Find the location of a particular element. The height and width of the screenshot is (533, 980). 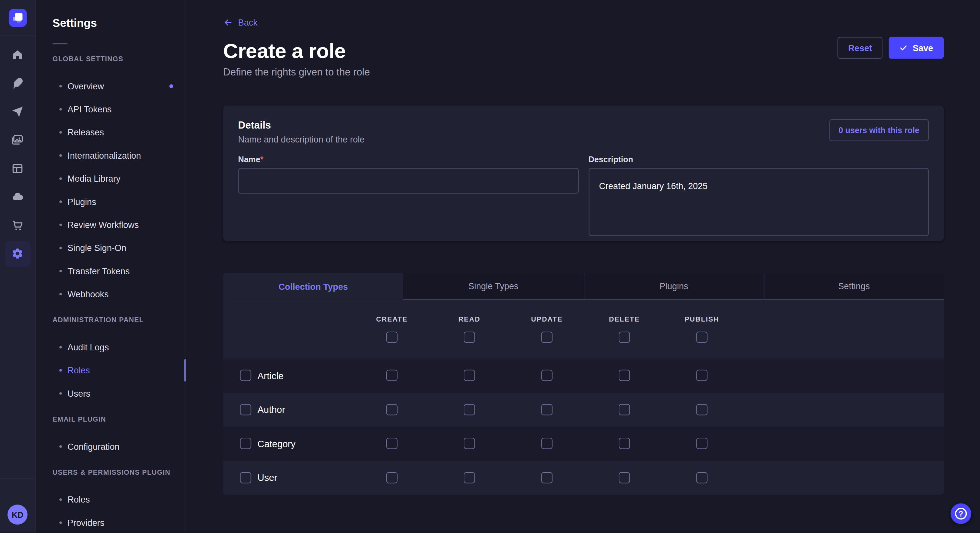

select-all-update-checkbox is located at coordinates (547, 337).